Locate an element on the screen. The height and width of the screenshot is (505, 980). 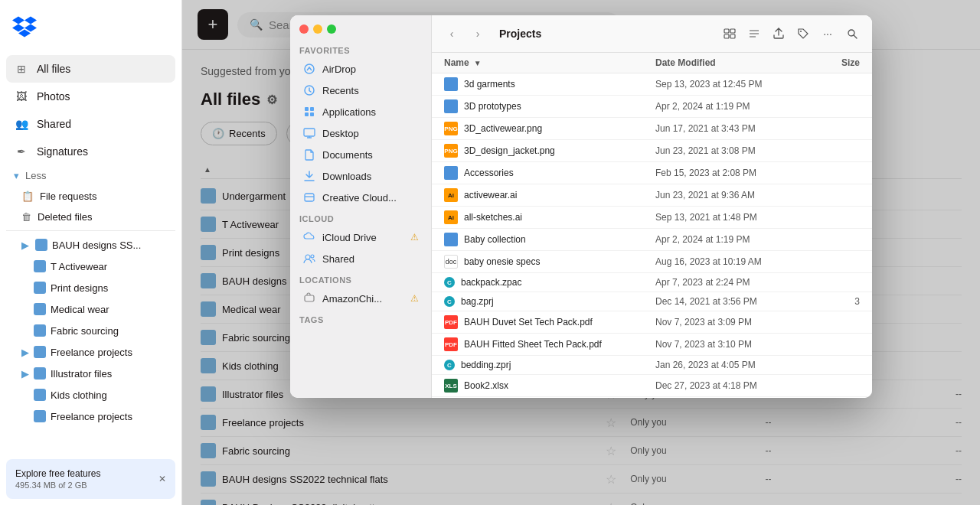
finder-file-row: Cbedding.zprj Jan 26, 2023 at 4:05 PM is located at coordinates (652, 366).